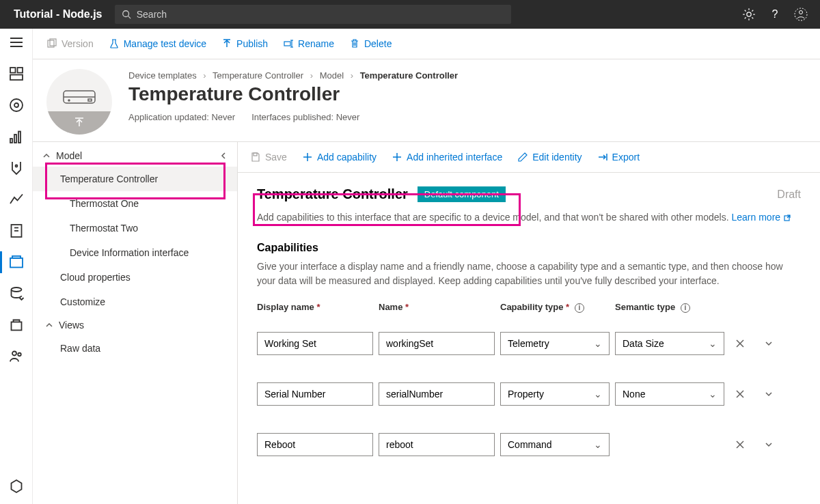 The image size is (820, 504). Describe the element at coordinates (135, 179) in the screenshot. I see `tree-item: Temperature Controller` at that location.